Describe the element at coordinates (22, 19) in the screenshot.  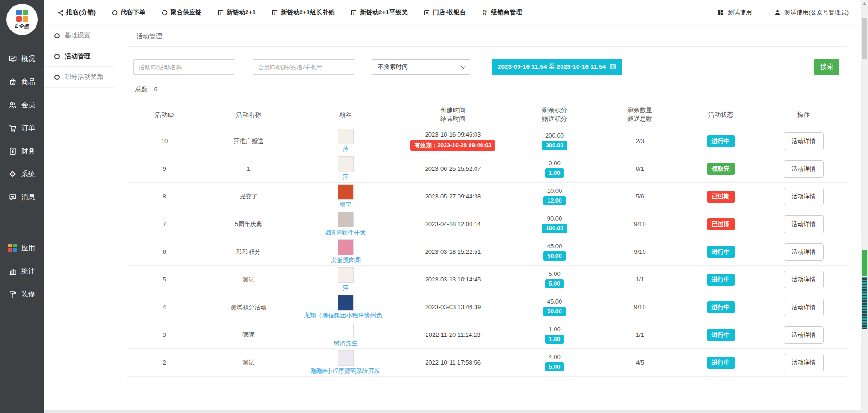
I see `brand-logo: E企盈` at that location.